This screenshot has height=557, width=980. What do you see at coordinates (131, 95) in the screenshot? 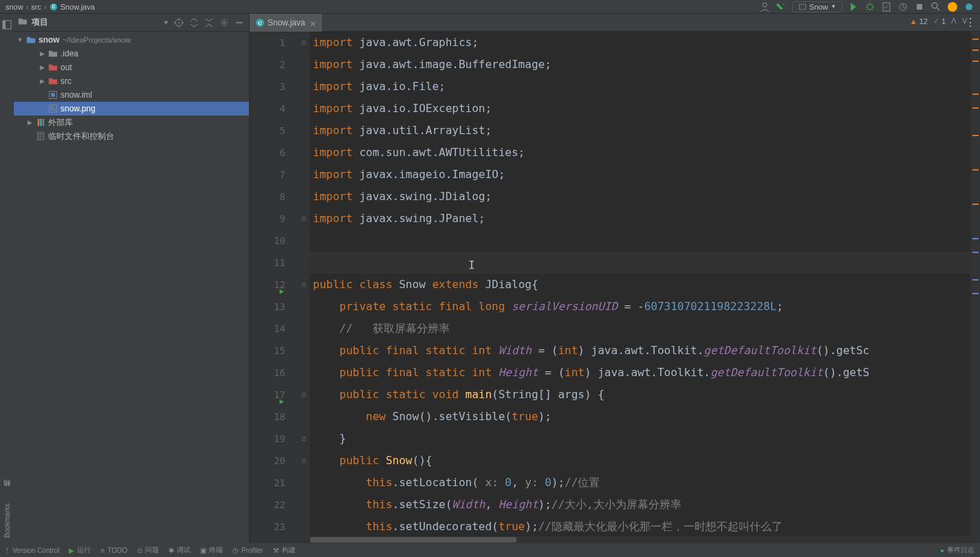
I see `tree-item: snow.iml` at bounding box center [131, 95].